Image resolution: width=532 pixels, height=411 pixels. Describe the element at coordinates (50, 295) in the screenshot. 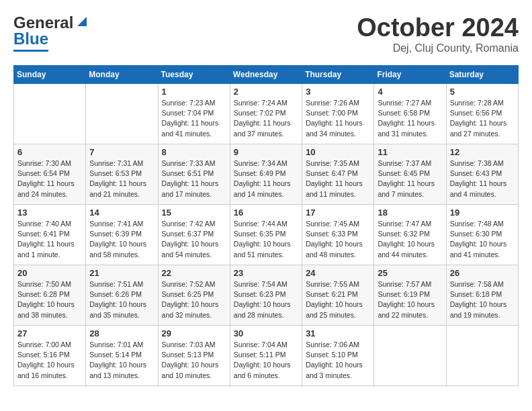

I see `calendar-cell: 20 Sunrise: 7:50 AM Sunset: 6:28 PM Dayl…` at that location.